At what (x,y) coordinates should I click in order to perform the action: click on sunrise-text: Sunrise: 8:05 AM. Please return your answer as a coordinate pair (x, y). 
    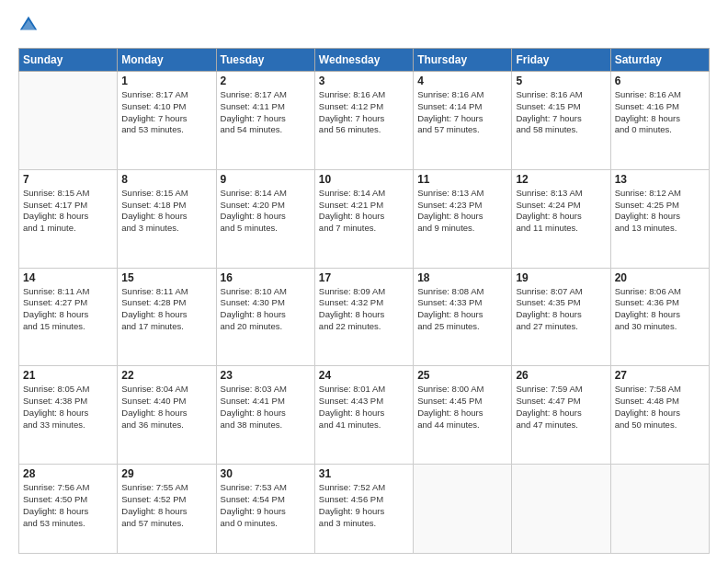
    Looking at the image, I should click on (68, 390).